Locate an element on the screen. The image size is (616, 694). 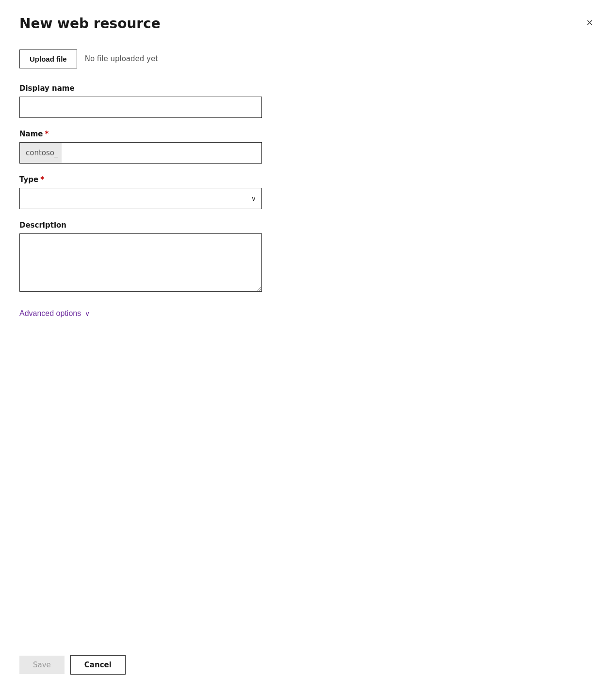
name-label: Name* is located at coordinates (308, 134).